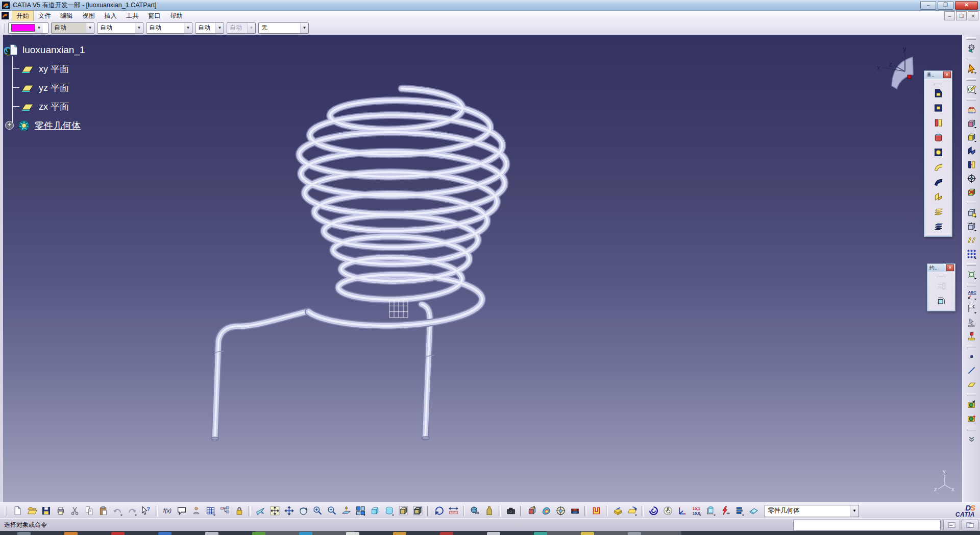 This screenshot has height=535, width=980. What do you see at coordinates (182, 510) in the screenshot?
I see `speech-icon` at bounding box center [182, 510].